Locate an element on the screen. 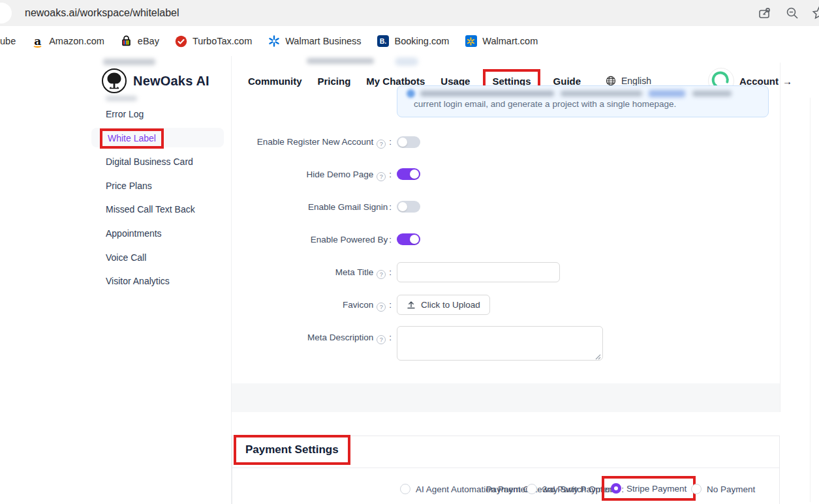 The image size is (819, 504). highlight-box-white-label: White Label is located at coordinates (132, 138).